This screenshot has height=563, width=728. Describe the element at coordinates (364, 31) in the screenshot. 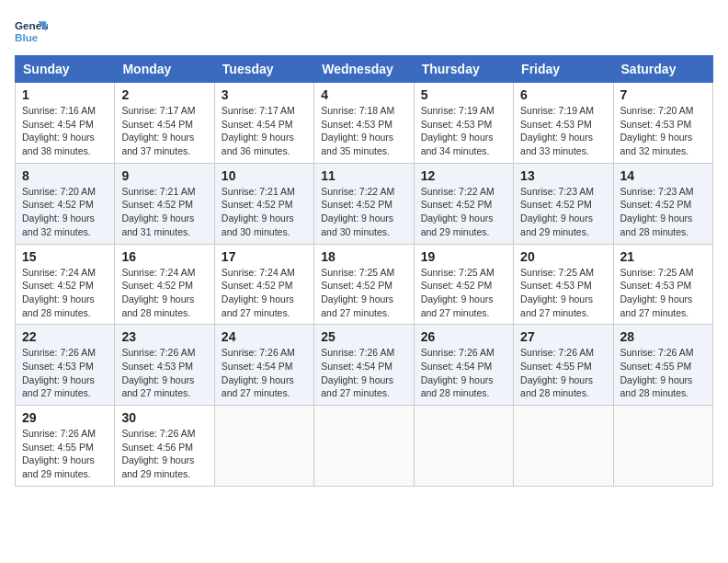

I see `page-header: General Blue` at that location.